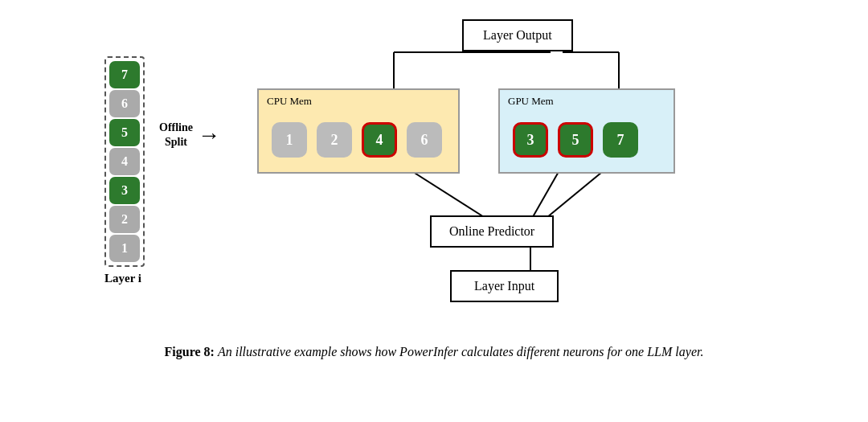  I want to click on cpu-neuron-2: 2, so click(334, 140).